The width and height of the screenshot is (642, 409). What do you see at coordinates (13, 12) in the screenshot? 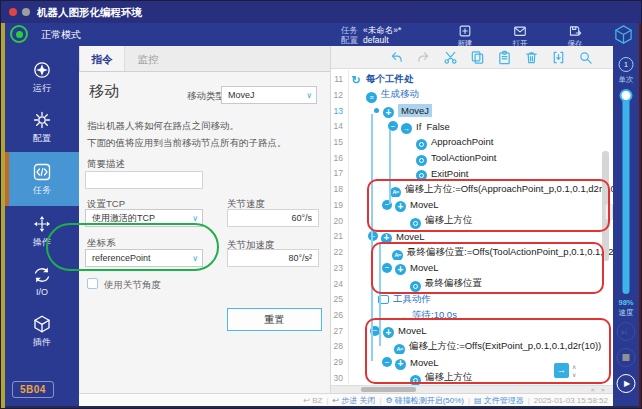
I see `window-close-icon` at bounding box center [13, 12].